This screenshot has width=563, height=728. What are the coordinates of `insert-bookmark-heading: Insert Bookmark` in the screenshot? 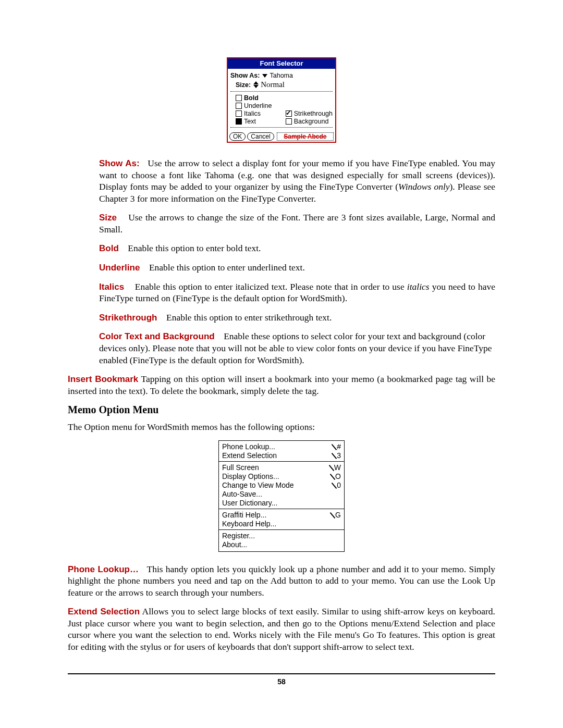 It's located at (103, 379).